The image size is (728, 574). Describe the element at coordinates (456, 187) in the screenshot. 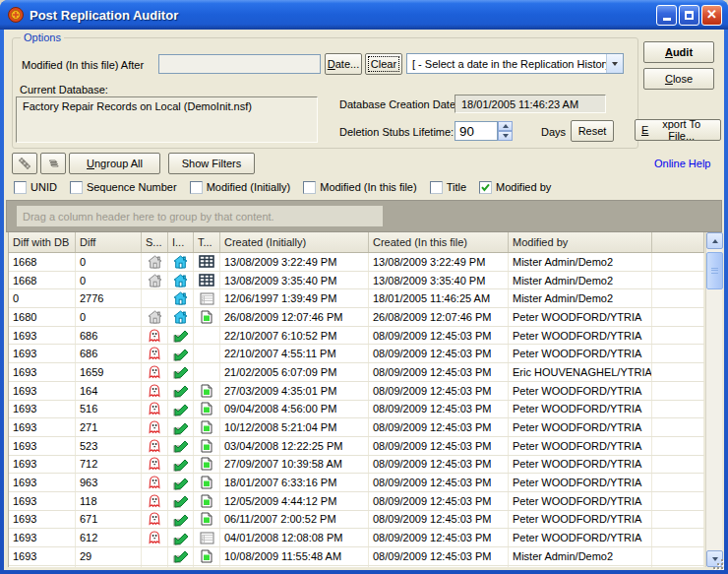

I see `column-toggle-label: Title` at that location.